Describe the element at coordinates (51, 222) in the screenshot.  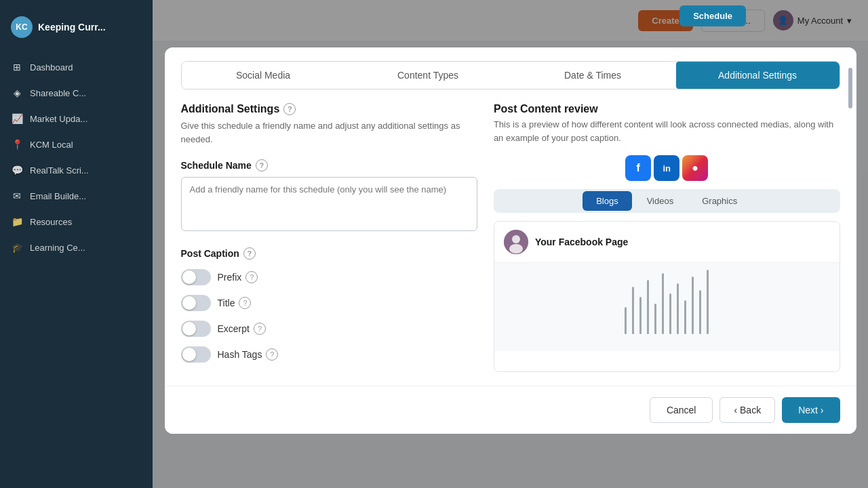
I see `sidebar-label-resources: Resources` at that location.